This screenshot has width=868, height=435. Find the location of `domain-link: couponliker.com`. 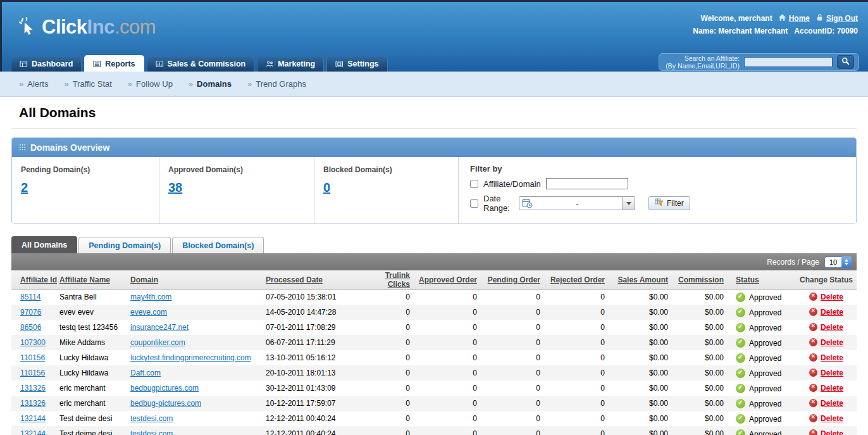

domain-link: couponliker.com is located at coordinates (158, 343).